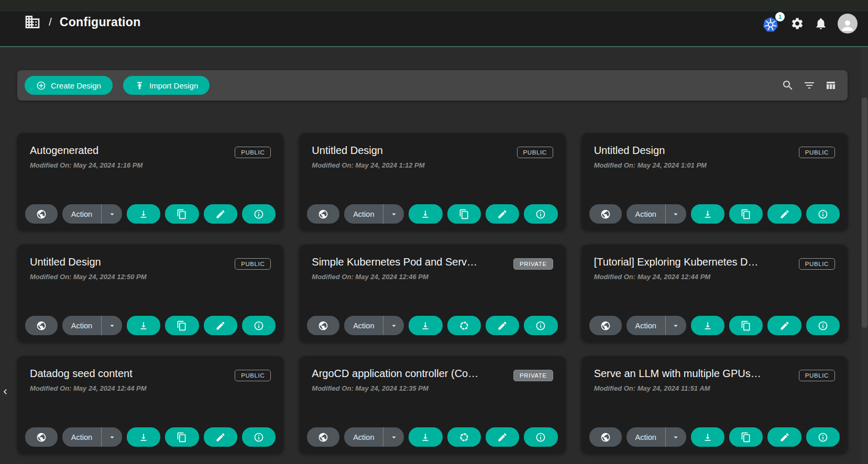 The image size is (868, 464). What do you see at coordinates (715, 293) in the screenshot?
I see `design-card: [Tutorial] Exploring Kubernetes D… Modif…` at bounding box center [715, 293].